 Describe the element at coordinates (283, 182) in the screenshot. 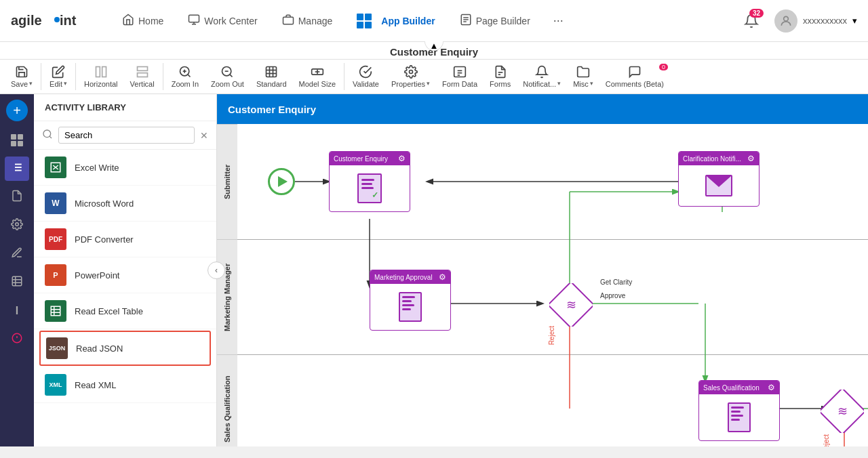

I see `start-play-icon` at that location.